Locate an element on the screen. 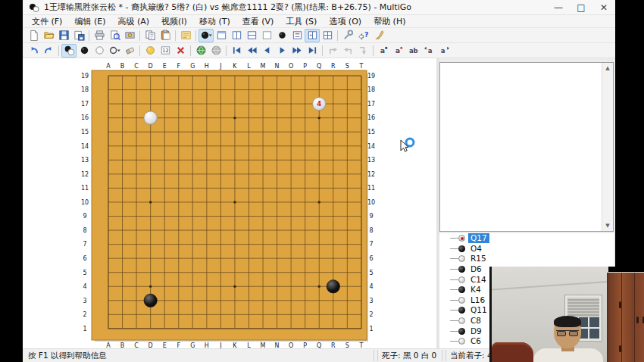 The height and width of the screenshot is (362, 644). label-letter-icon is located at coordinates (150, 51).